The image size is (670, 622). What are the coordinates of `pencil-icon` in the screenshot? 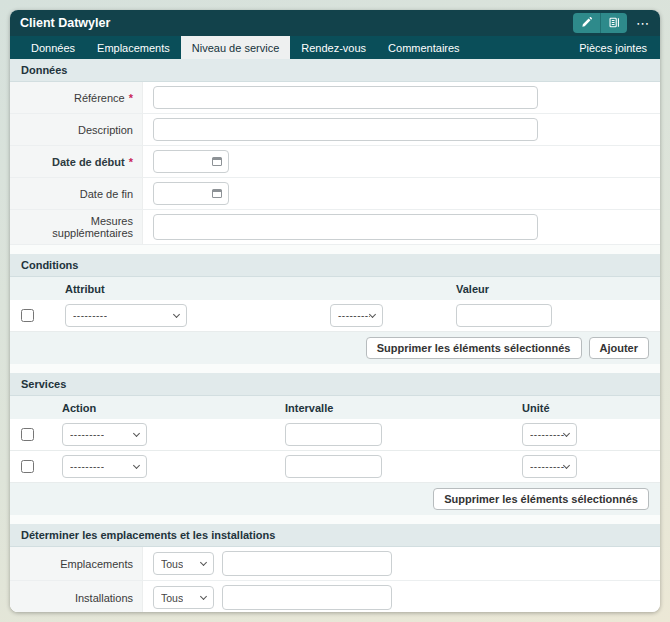 It's located at (586, 24).